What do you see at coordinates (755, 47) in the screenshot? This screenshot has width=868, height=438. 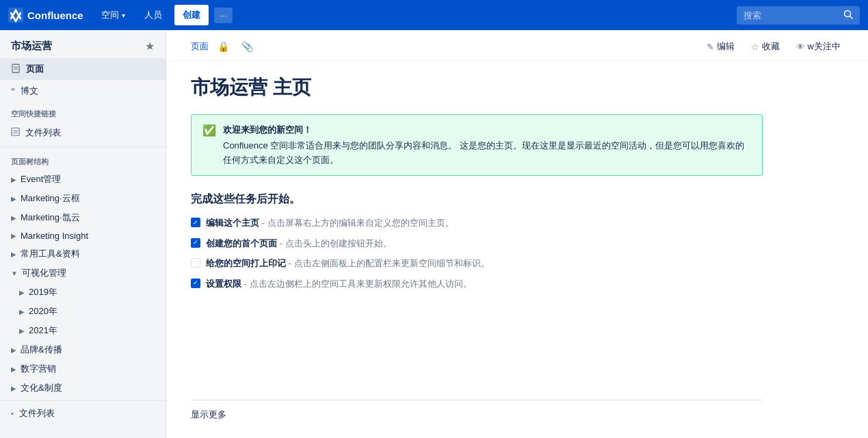 I see `star-icon: ☆` at bounding box center [755, 47].